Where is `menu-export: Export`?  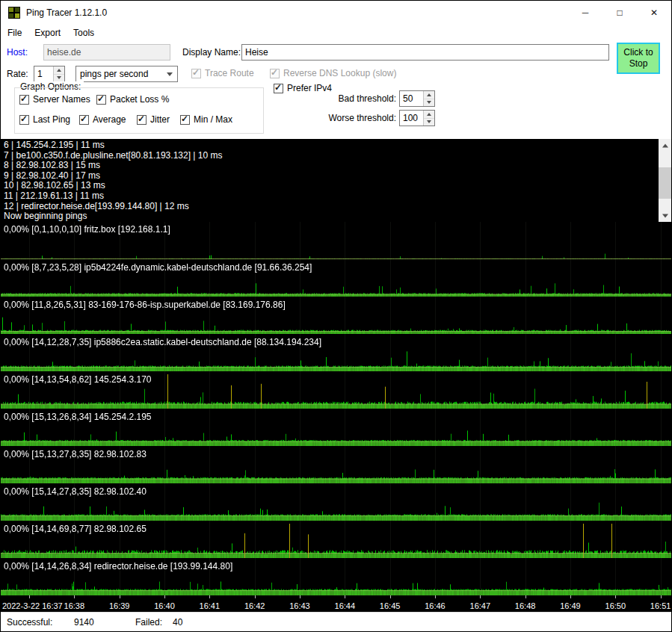
menu-export: Export is located at coordinates (48, 33).